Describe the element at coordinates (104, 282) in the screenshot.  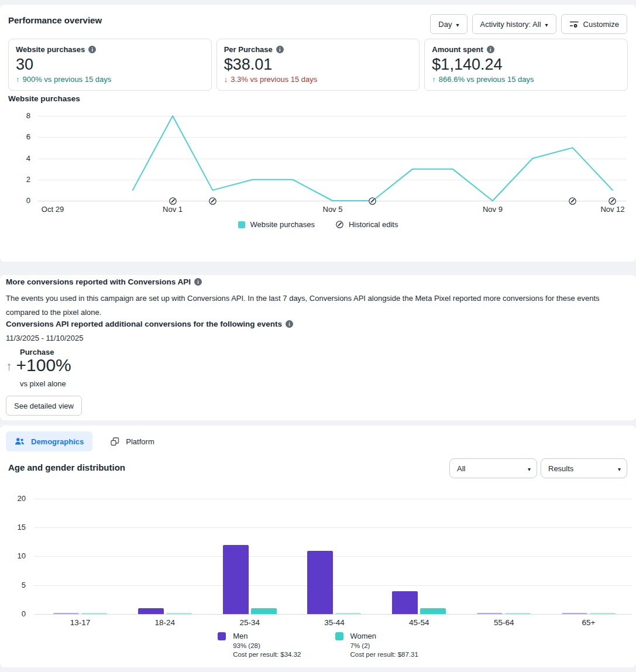
I see `conversions-heading: More conversions reported with Conversio…` at that location.